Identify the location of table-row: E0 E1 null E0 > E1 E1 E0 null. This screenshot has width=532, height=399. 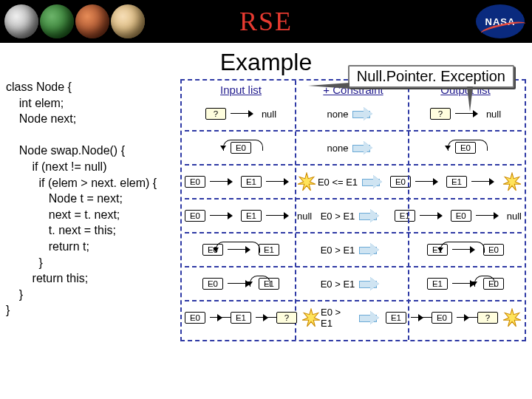
(353, 215).